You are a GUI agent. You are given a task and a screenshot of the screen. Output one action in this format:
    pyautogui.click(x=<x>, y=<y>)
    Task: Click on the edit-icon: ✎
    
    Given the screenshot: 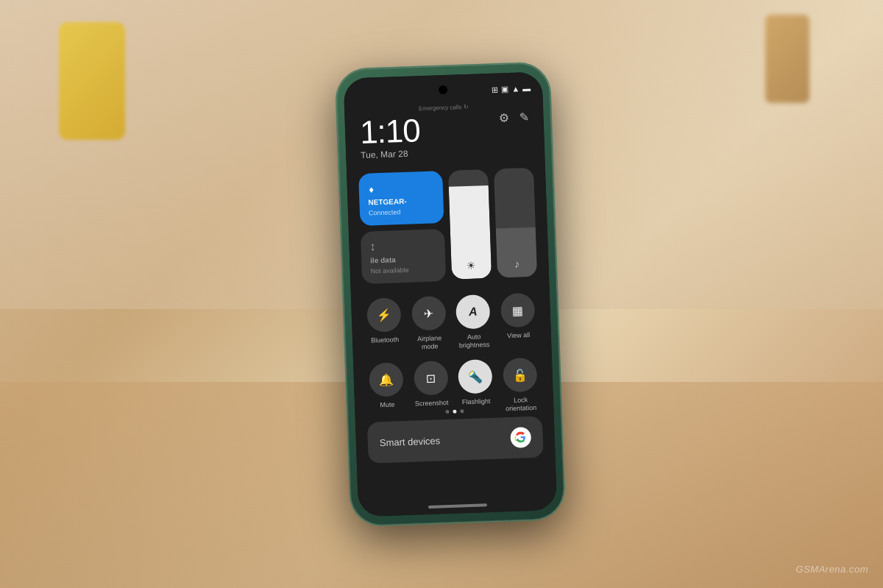 What is the action you would take?
    pyautogui.click(x=524, y=118)
    